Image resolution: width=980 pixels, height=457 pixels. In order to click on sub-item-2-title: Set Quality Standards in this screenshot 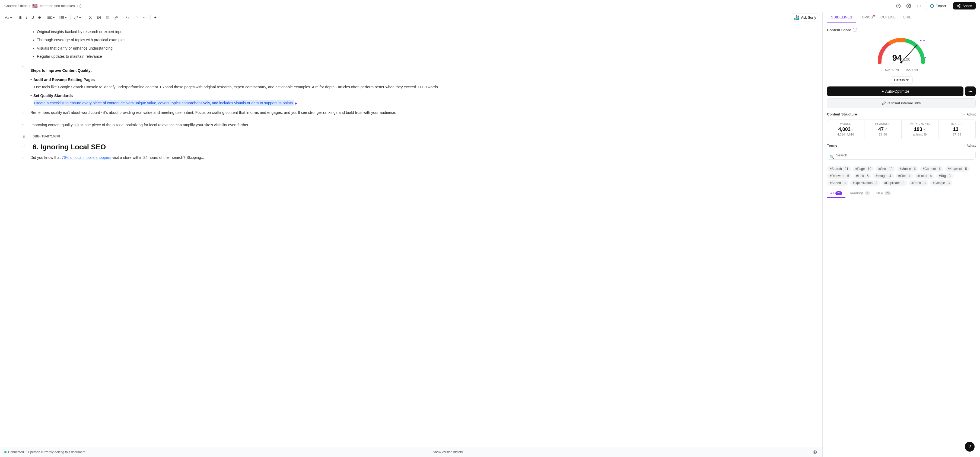, I will do `click(53, 96)`.